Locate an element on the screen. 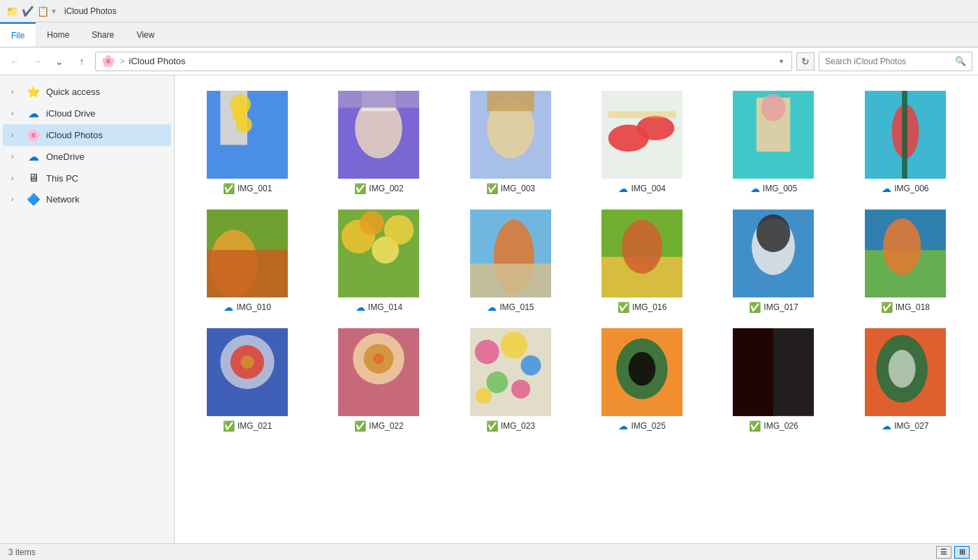 The height and width of the screenshot is (560, 978). sidebar-item-onedrive: › ☁ OneDrive is located at coordinates (87, 156).